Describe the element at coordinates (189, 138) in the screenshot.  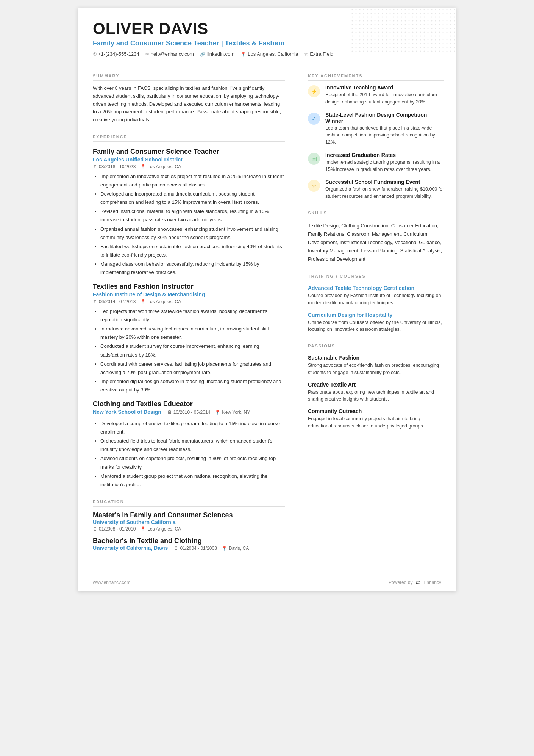
I see `experience-title: EXPERIENCE` at that location.